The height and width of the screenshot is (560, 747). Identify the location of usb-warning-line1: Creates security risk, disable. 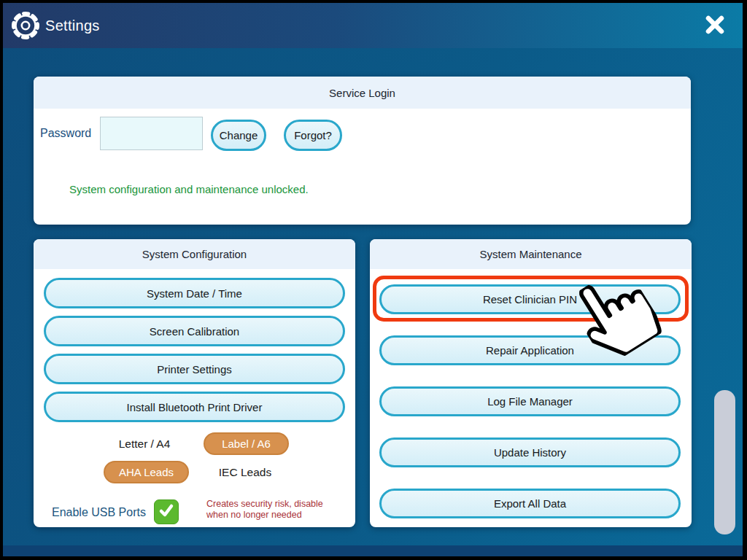
(265, 505).